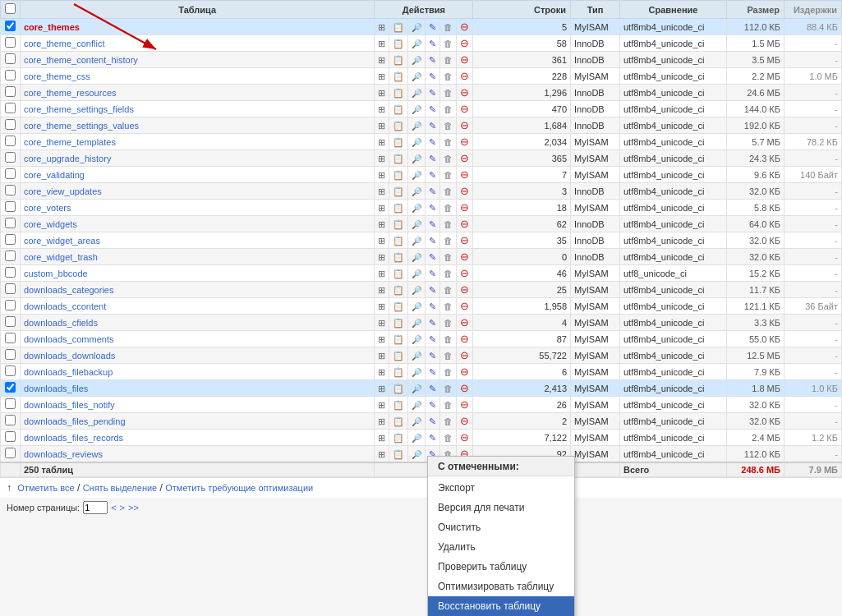 The width and height of the screenshot is (842, 616). I want to click on pagination-next: >, so click(122, 508).